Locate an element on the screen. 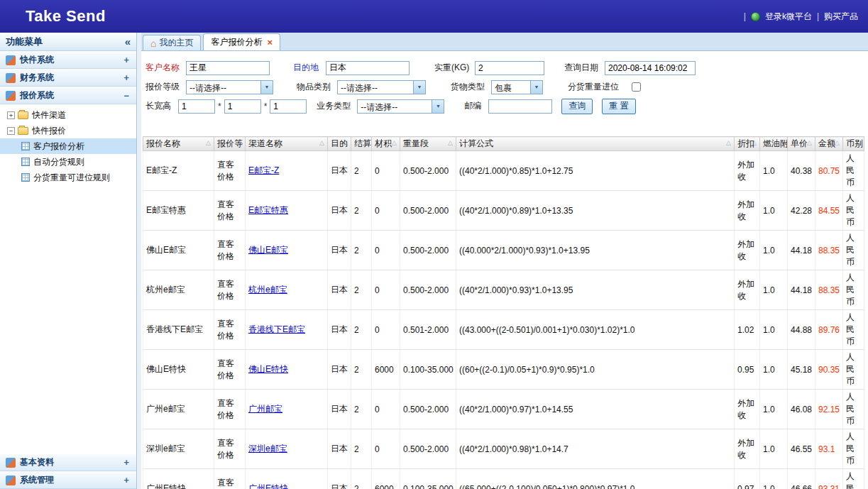  col-amount: △金额 is located at coordinates (829, 144).